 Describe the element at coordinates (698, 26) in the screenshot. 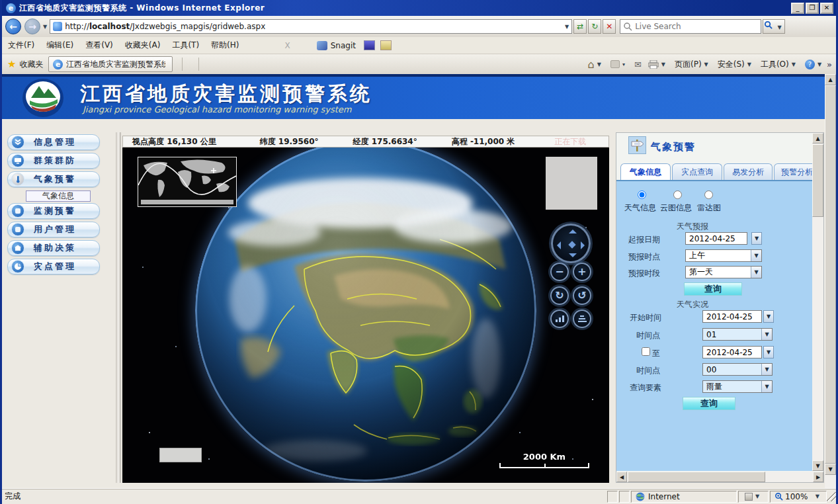

I see `search-input` at that location.